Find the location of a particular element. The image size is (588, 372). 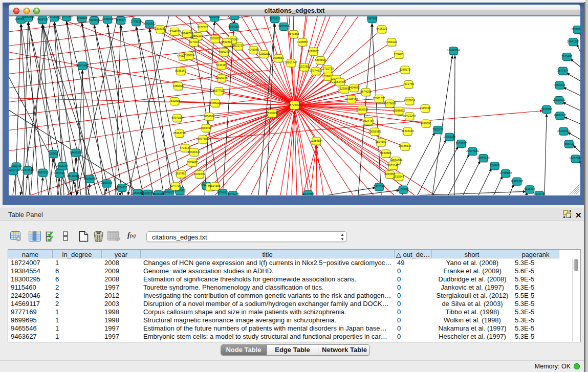

svg-text: 1976828 is located at coordinates (169, 192).